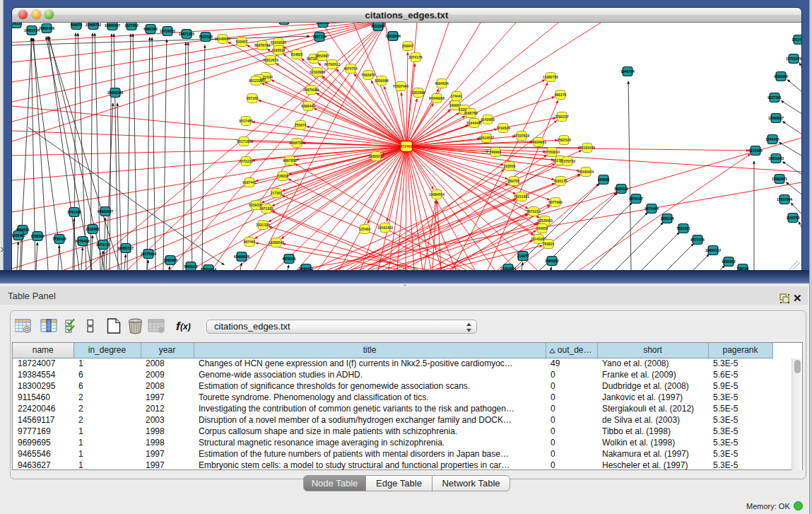 This screenshot has width=812, height=514. What do you see at coordinates (115, 93) in the screenshot?
I see `svg-text: 20053346` at bounding box center [115, 93].